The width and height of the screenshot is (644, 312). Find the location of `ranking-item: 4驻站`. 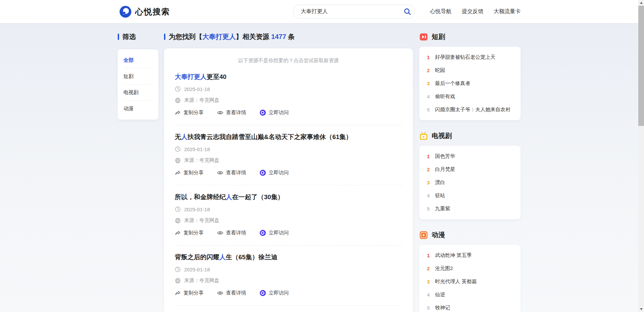

ranking-item: 4驻站 is located at coordinates (470, 195).